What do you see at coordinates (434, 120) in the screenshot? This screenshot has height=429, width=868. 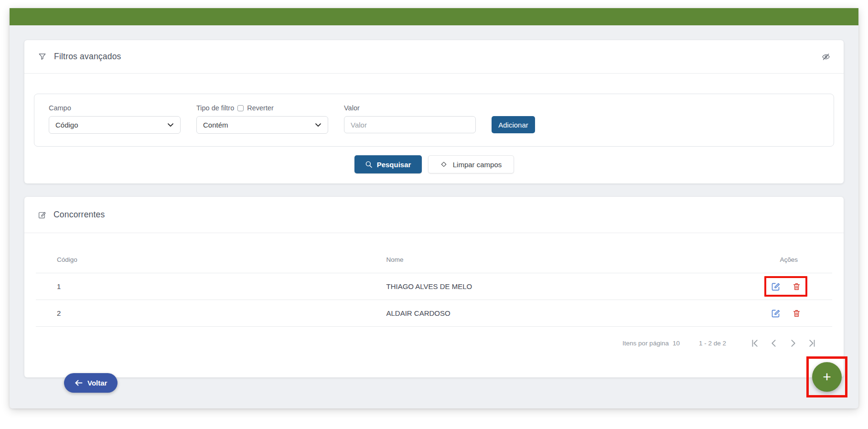 I see `filter-fields-group: Campo Código Tipo de filtro Reverter` at bounding box center [434, 120].